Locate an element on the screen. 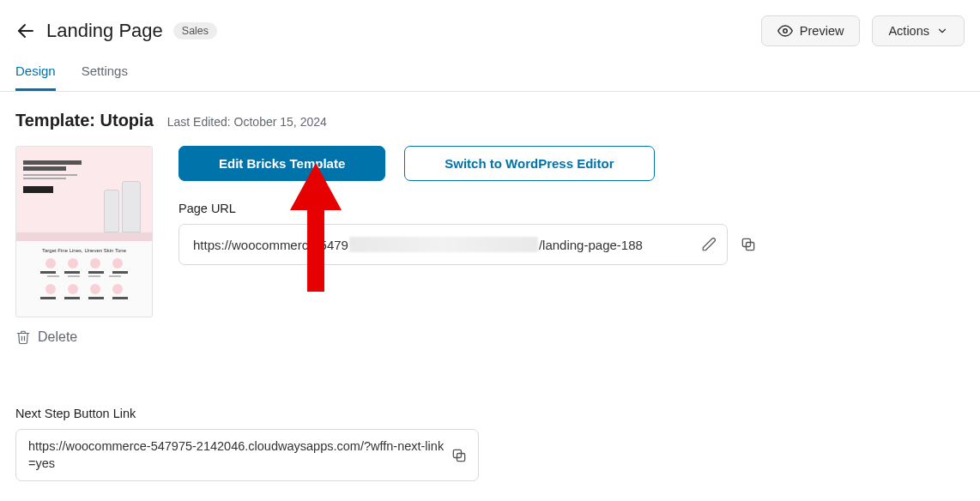  page-title: Landing Page is located at coordinates (105, 31).